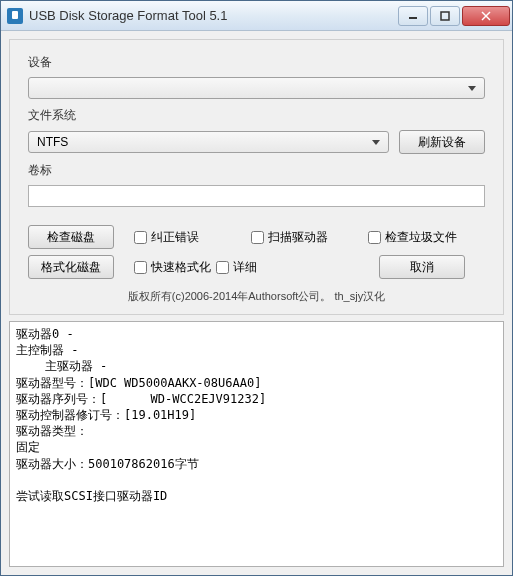 The width and height of the screenshot is (513, 576). What do you see at coordinates (454, 16) in the screenshot?
I see `window-controls` at bounding box center [454, 16].